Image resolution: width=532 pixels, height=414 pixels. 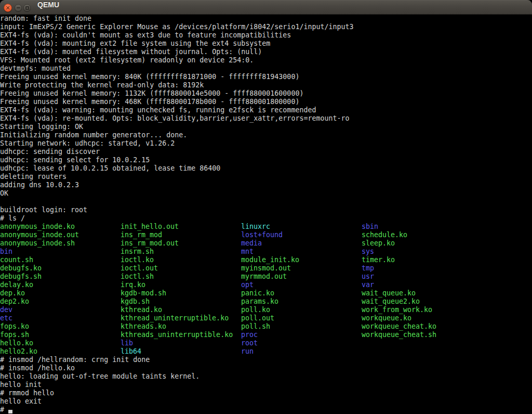 What do you see at coordinates (266, 352) in the screenshot?
I see `ls-row: hello2.kolib64run` at bounding box center [266, 352].